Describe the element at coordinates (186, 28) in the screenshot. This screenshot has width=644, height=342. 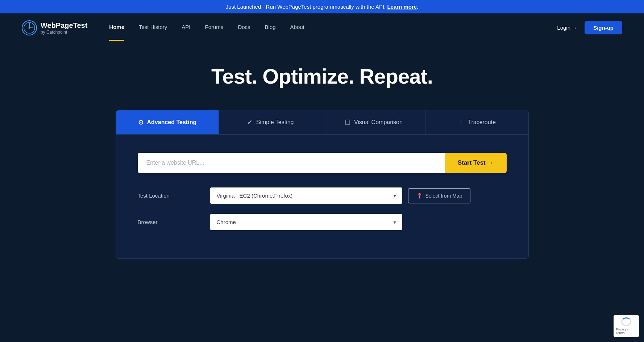
I see `nav-api: API` at that location.